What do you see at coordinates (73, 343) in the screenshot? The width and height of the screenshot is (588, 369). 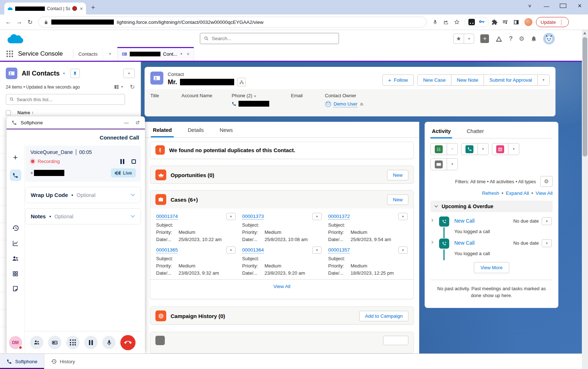 I see `dialpad-icon` at bounding box center [73, 343].